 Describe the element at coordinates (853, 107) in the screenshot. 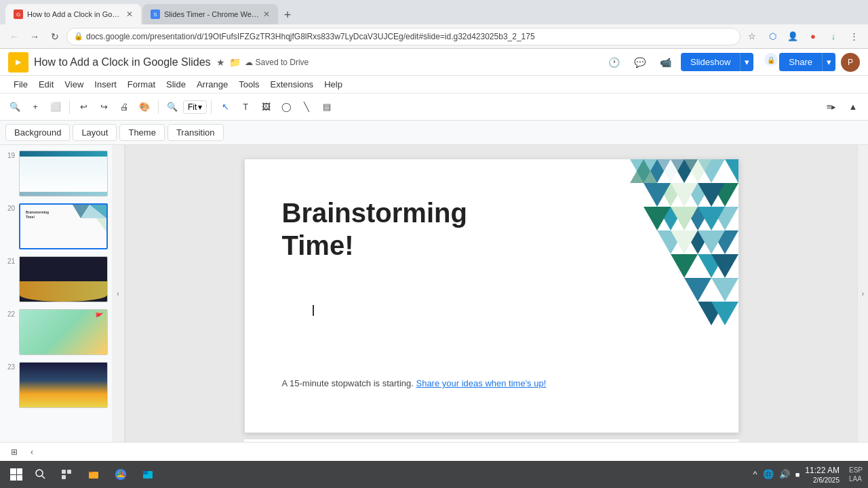

I see `collapse-toolbar-button: ▲` at that location.